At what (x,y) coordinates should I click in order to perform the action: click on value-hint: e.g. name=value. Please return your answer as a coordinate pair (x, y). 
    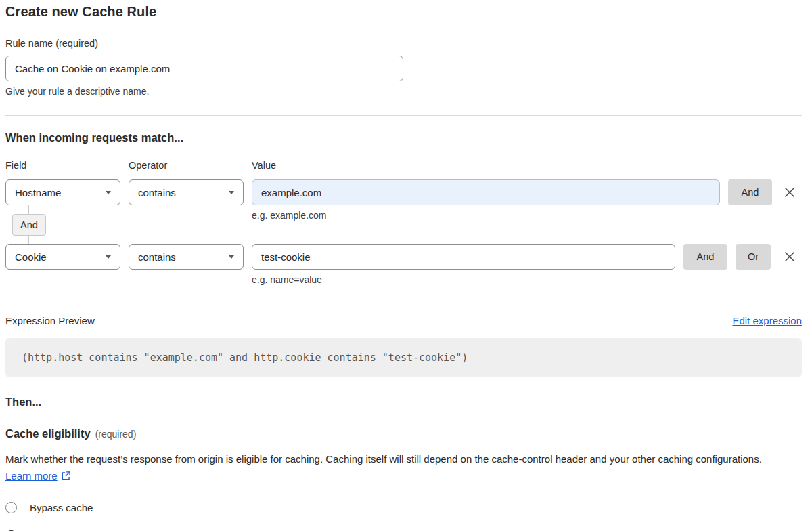
    Looking at the image, I should click on (526, 280).